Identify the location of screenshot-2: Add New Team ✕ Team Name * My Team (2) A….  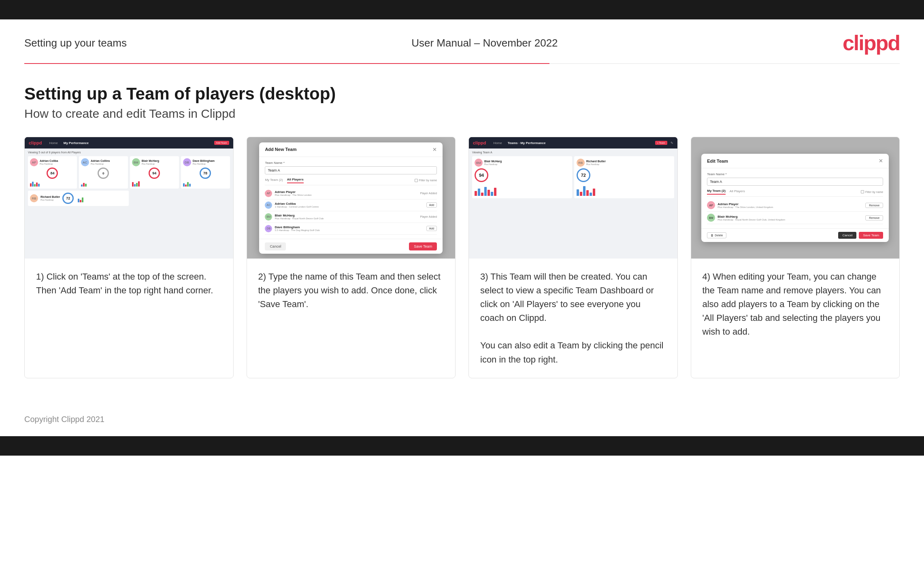
(351, 198).